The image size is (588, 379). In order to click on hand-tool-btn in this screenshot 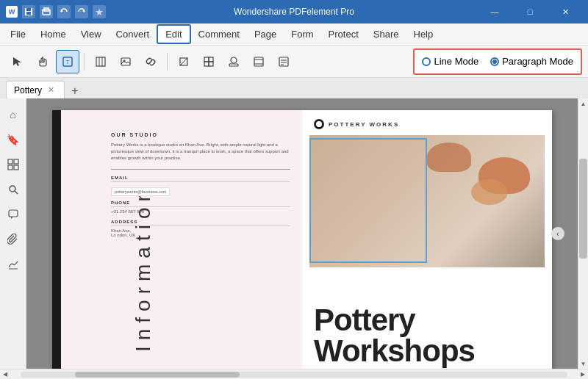, I will do `click(43, 62)`.